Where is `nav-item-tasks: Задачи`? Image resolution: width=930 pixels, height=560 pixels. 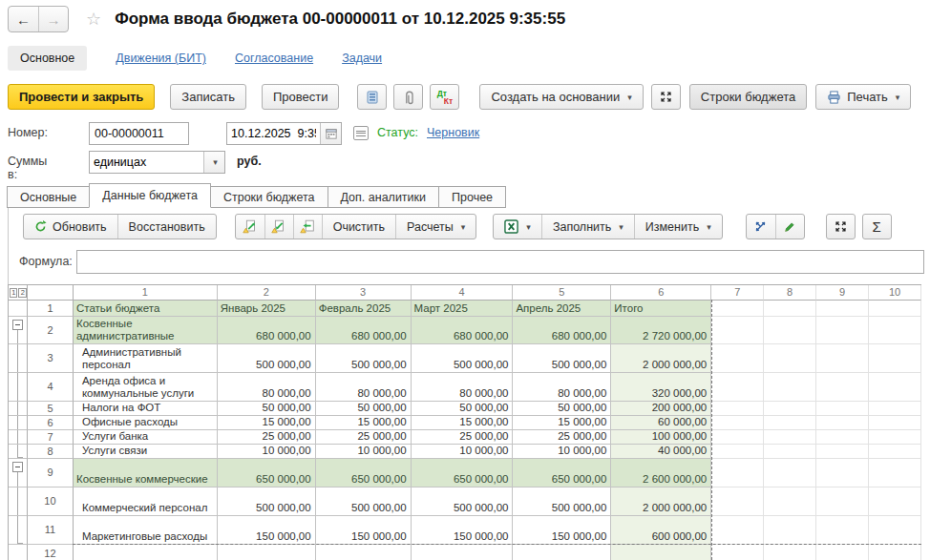 nav-item-tasks: Задачи is located at coordinates (362, 58).